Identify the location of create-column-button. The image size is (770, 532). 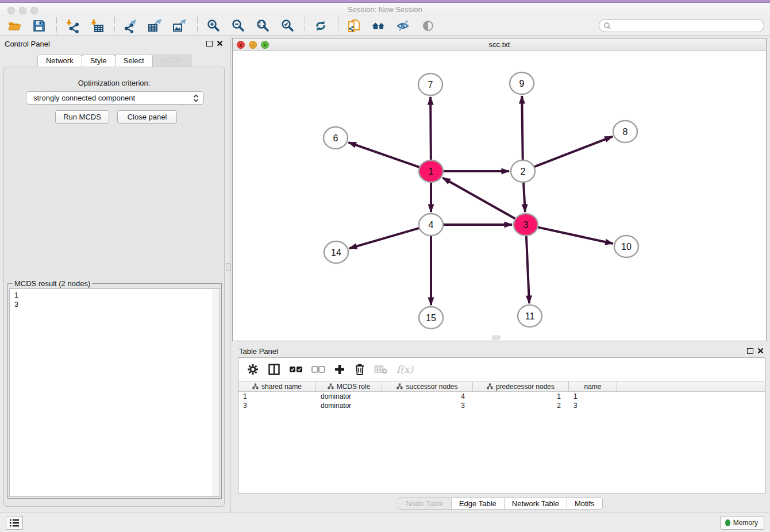
(340, 369).